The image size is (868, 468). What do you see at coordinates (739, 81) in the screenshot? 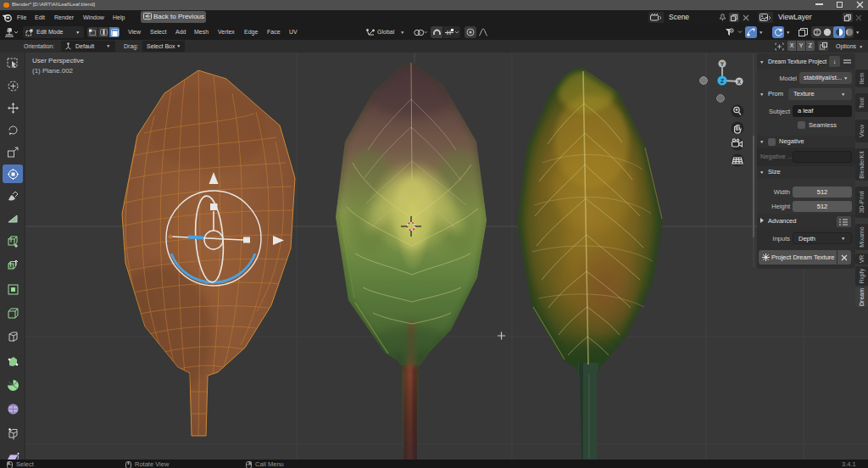
I see `svg-text: X` at bounding box center [739, 81].